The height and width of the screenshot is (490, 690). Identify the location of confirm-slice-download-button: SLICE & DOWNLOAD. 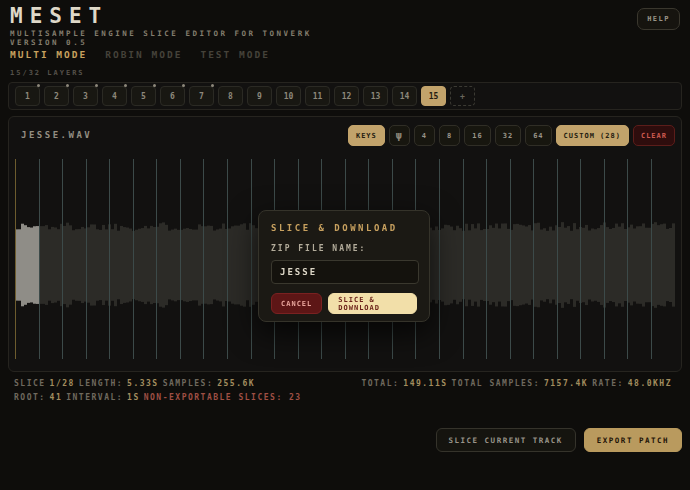
(372, 304).